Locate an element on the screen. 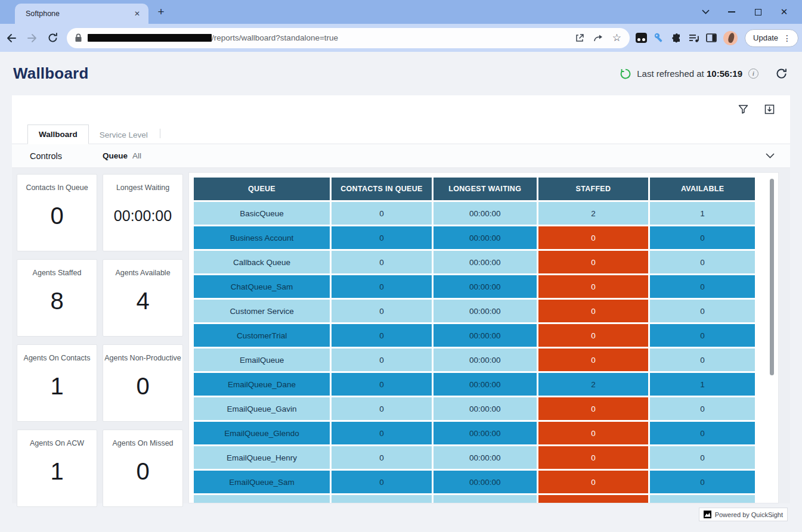 Image resolution: width=802 pixels, height=532 pixels. queue-filter-value: All is located at coordinates (137, 156).